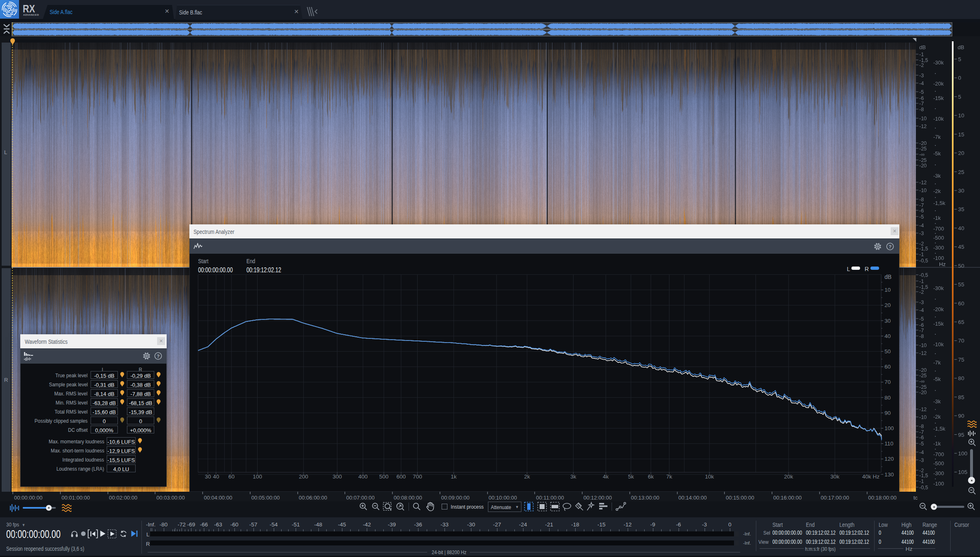 The image size is (980, 557). Describe the element at coordinates (871, 477) in the screenshot. I see `svg-text: 40k Hz` at that location.